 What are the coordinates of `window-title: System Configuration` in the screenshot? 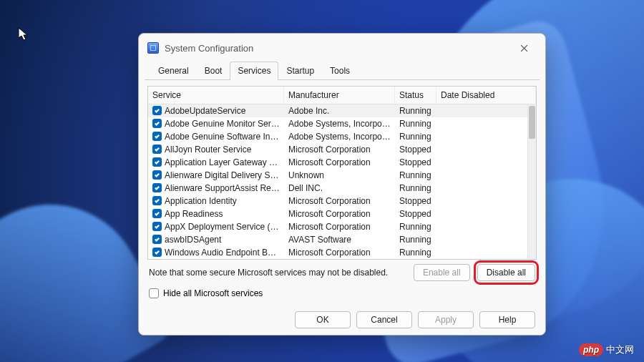 It's located at (209, 49).